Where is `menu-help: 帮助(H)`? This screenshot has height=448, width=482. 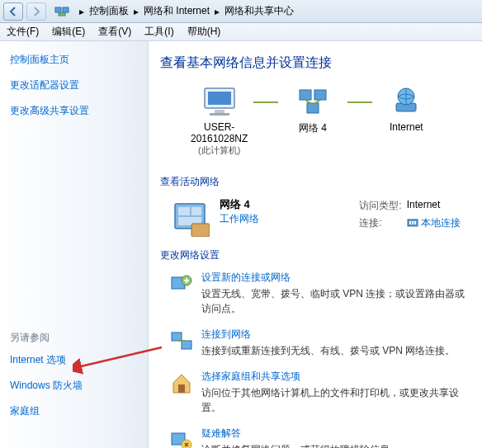 menu-help: 帮助(H) is located at coordinates (205, 31).